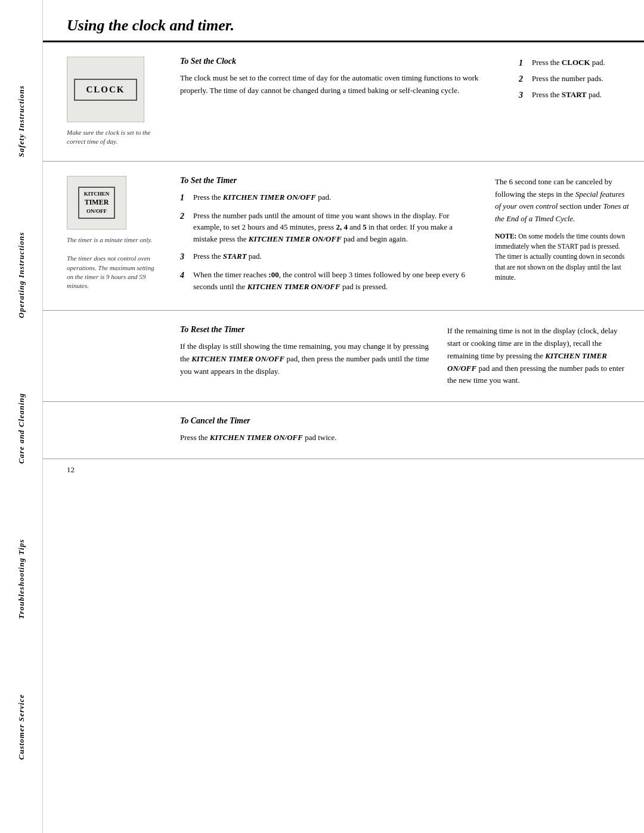  I want to click on timer-body-col: To Set the Timer 1 Press the KITCHEN TIM…, so click(329, 236).